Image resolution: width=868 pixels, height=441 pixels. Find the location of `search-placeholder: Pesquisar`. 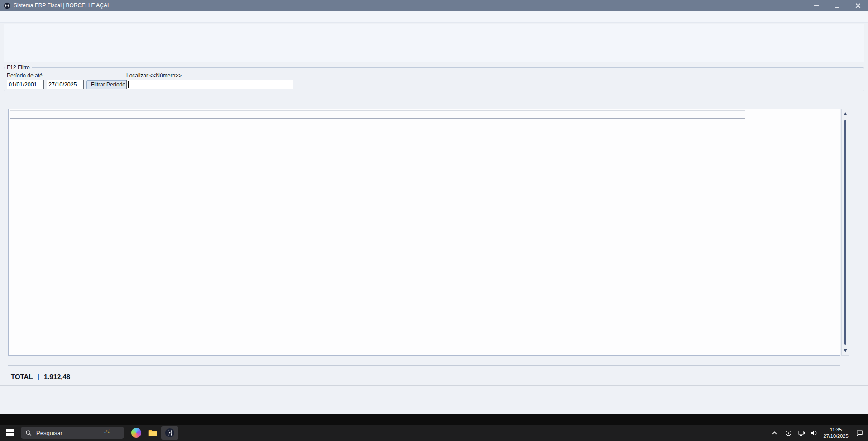

search-placeholder: Pesquisar is located at coordinates (49, 433).